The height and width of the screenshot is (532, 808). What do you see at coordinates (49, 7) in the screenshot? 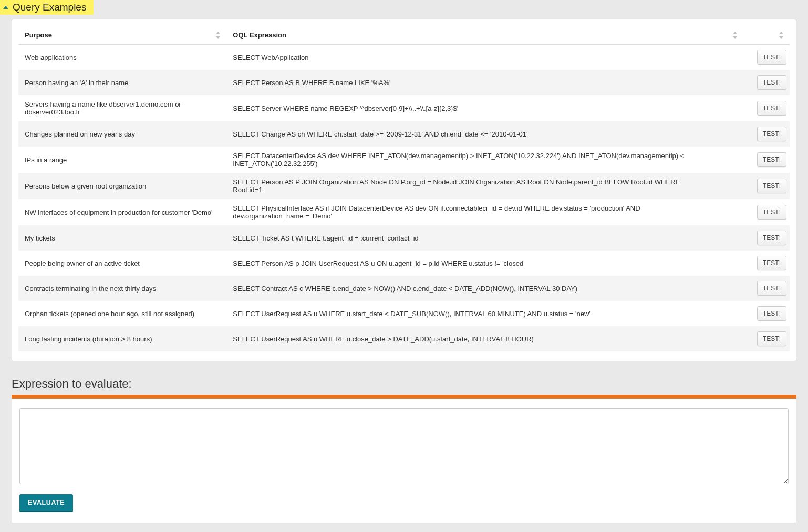
I see `panel-title: Query Examples` at bounding box center [49, 7].